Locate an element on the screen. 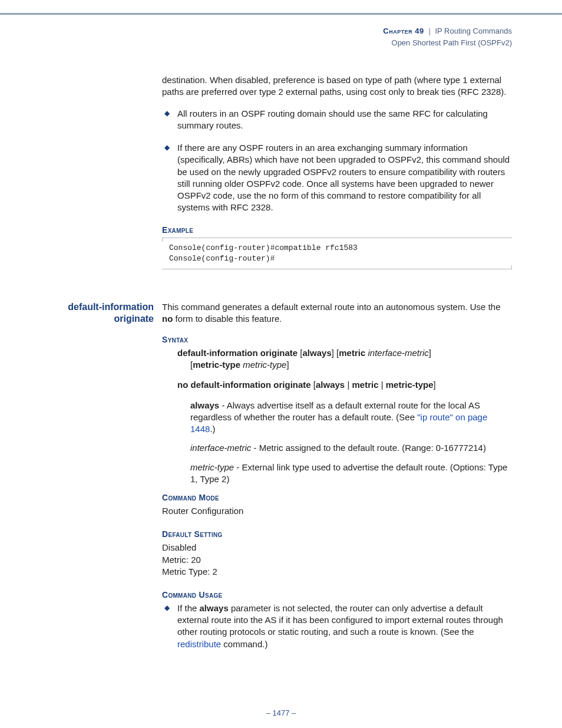 This screenshot has width=562, height=728. chapter-subtitle: Open Shortest Path First (OSPFv2) is located at coordinates (281, 43).